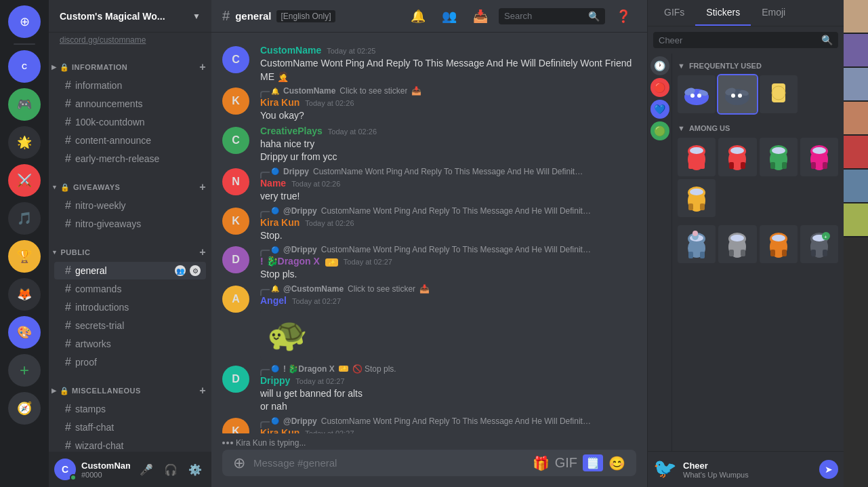 The width and height of the screenshot is (868, 487). I want to click on sticker-send-btn: ➤, so click(829, 469).